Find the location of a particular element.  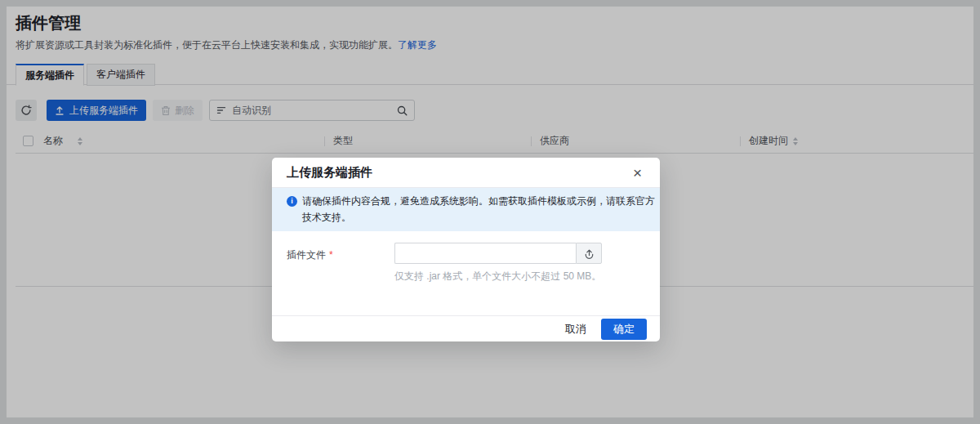

plugin-file-field: 仅支持 .jar 格式，单个文件大小不超过 50 MB。 is located at coordinates (519, 279).